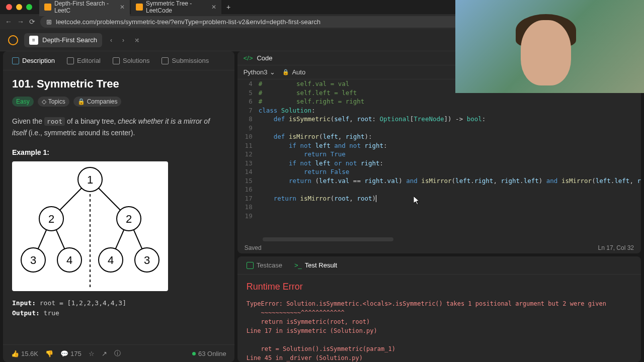  I want to click on shuffle-button: ⤨, so click(137, 40).